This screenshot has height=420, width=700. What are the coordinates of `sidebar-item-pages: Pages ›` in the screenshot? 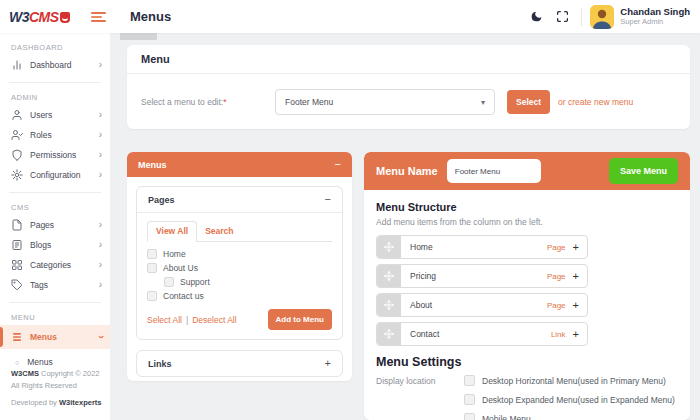 It's located at (55, 225).